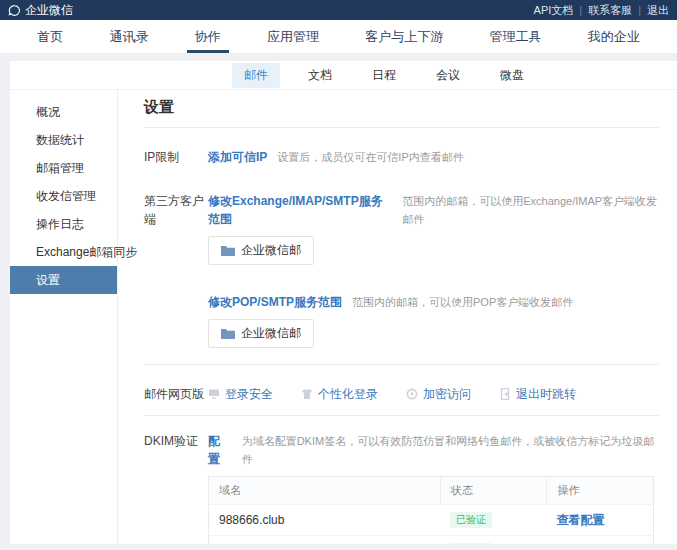  Describe the element at coordinates (208, 36) in the screenshot. I see `nav-tab-collaboration: 协作` at that location.